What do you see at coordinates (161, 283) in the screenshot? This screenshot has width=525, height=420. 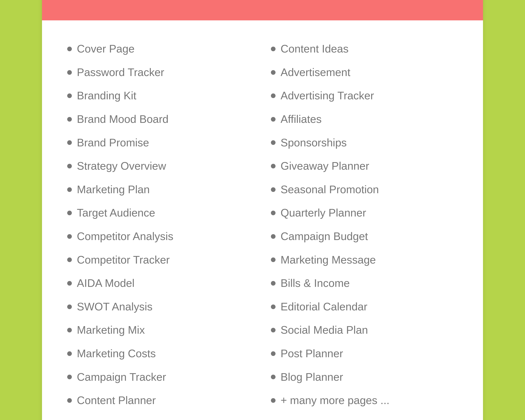 I see `list-item: AIDA Model` at bounding box center [161, 283].